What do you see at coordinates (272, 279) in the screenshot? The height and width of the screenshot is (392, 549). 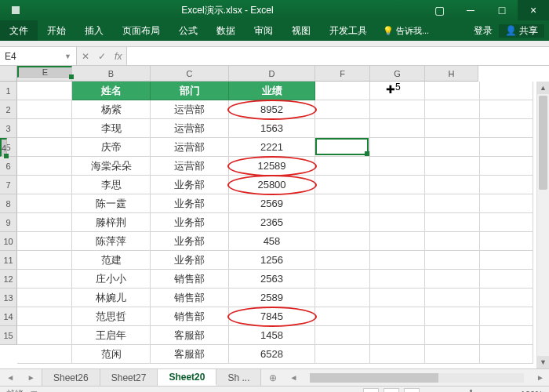 I see `cell-D11: 2563` at bounding box center [272, 279].